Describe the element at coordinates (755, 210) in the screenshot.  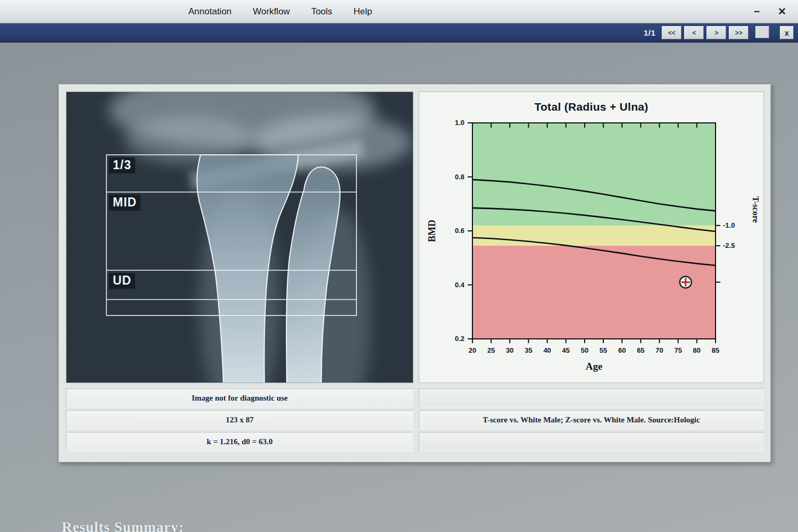
I see `t-score-axis-label: T-score` at that location.